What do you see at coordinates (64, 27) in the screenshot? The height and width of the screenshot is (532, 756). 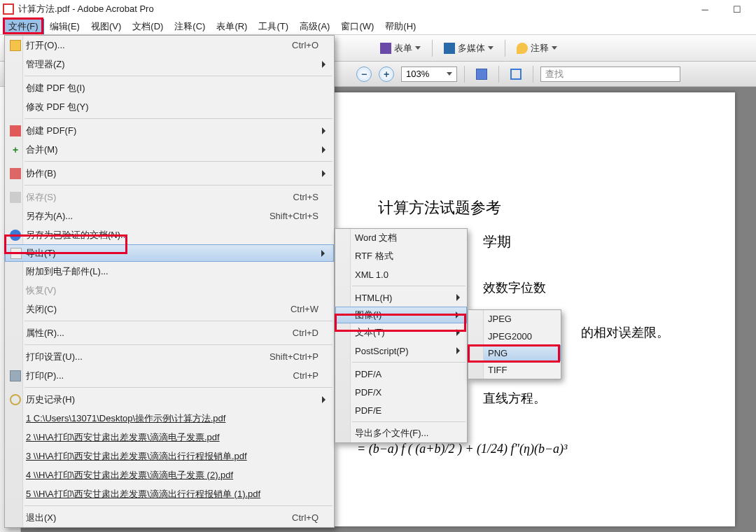 I see `menu-edit: 编辑(E)` at bounding box center [64, 27].